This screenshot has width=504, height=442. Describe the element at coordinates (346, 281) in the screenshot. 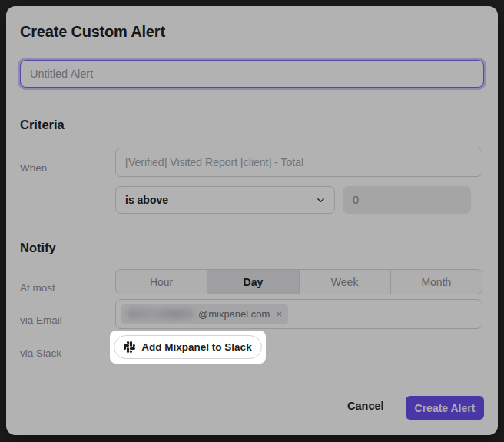

I see `frequency-option-week: Week` at that location.